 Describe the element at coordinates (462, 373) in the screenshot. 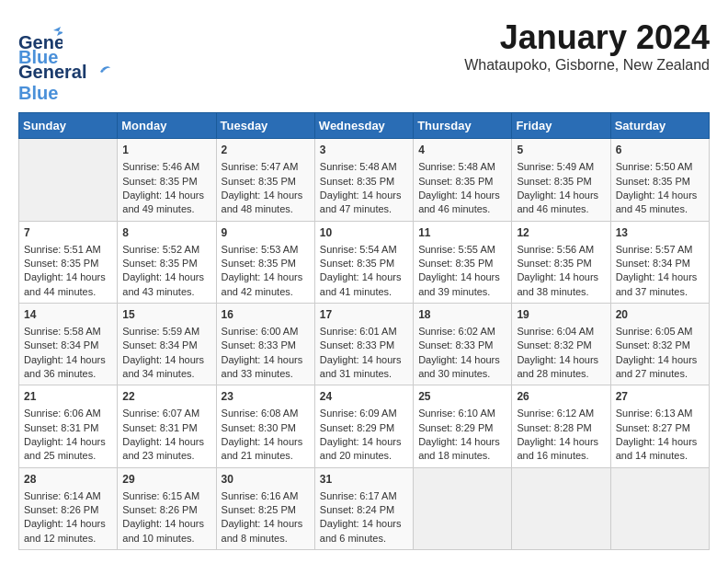

I see `day-info-line: and 30 minutes.` at that location.